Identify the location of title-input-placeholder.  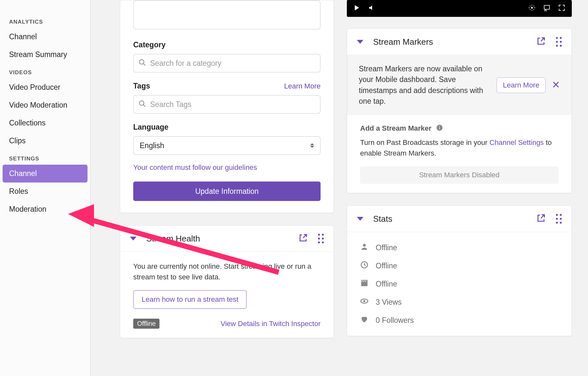
(227, 15).